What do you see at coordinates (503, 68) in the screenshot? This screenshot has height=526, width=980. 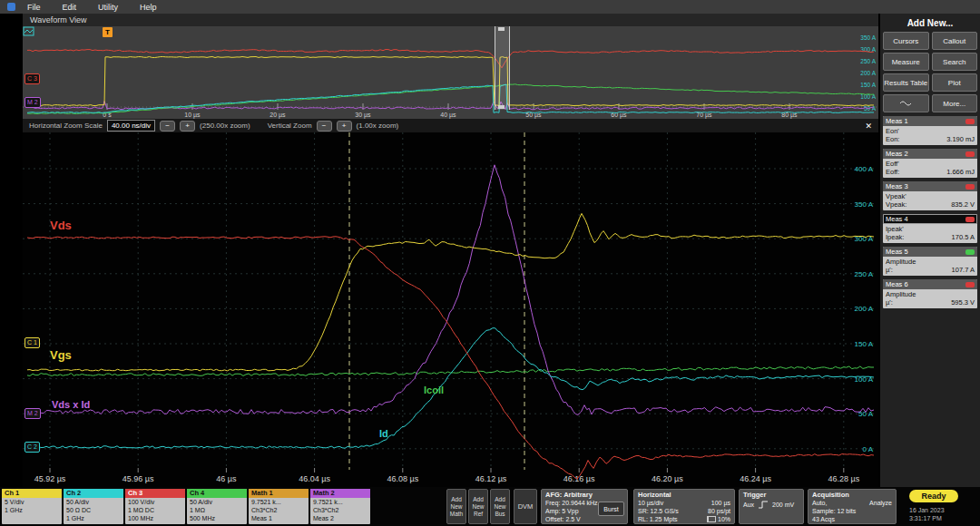 I see `zoom-window-handle` at bounding box center [503, 68].